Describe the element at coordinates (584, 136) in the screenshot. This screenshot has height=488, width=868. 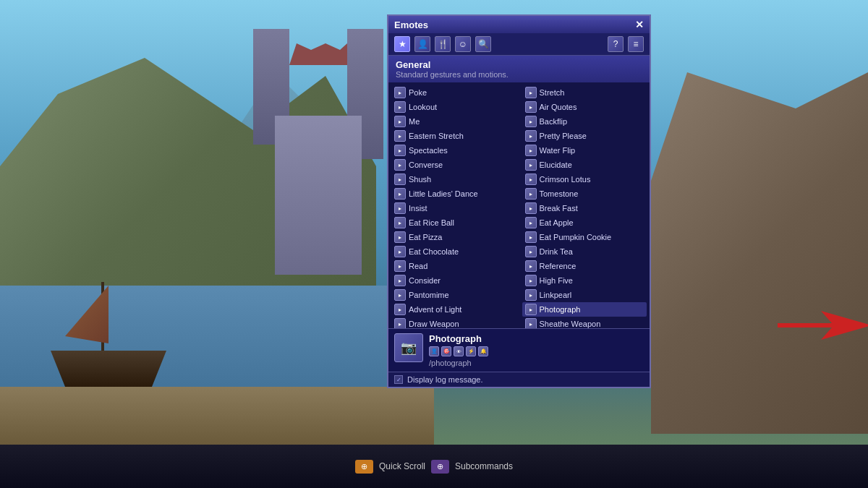
I see `emote-item: ▸Pretty Please` at that location.